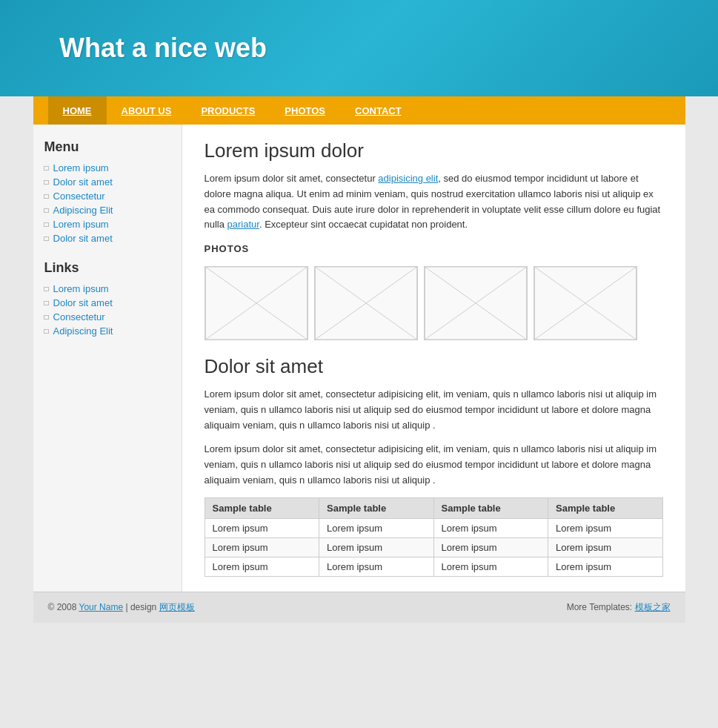  Describe the element at coordinates (147, 110) in the screenshot. I see `nav-about: ABOUT US` at that location.